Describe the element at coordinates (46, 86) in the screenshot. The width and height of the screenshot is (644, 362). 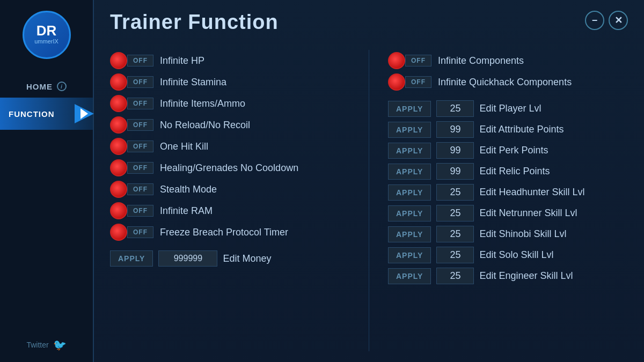
I see `sidebar-item-home: HOME i` at that location.